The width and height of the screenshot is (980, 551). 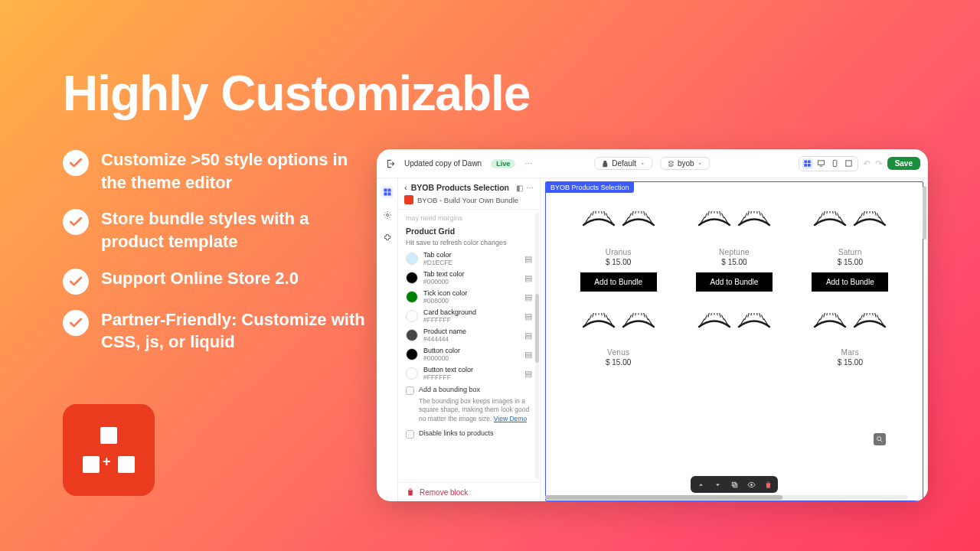 What do you see at coordinates (835, 164) in the screenshot?
I see `device-mobile-icon` at bounding box center [835, 164].